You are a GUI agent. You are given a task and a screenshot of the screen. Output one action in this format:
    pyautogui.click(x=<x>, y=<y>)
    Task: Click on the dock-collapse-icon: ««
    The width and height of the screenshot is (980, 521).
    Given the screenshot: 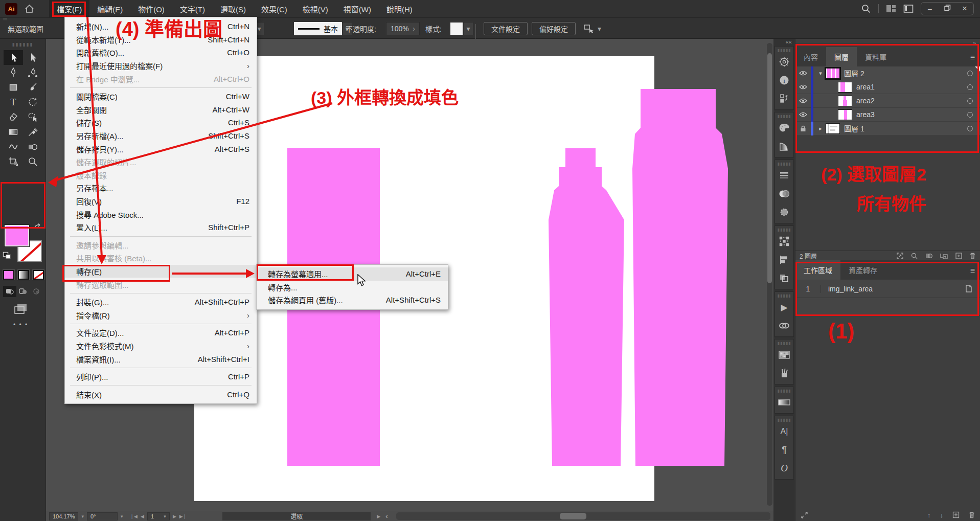 What is the action you would take?
    pyautogui.click(x=784, y=42)
    